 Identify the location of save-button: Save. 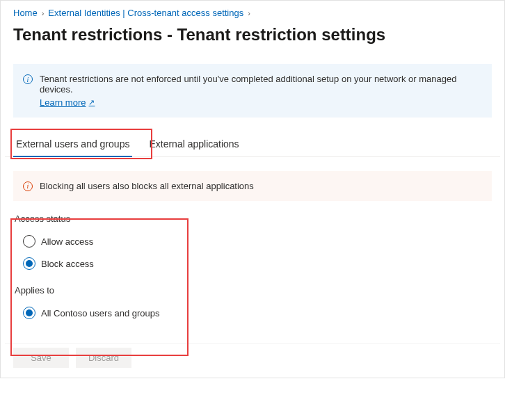
(41, 357).